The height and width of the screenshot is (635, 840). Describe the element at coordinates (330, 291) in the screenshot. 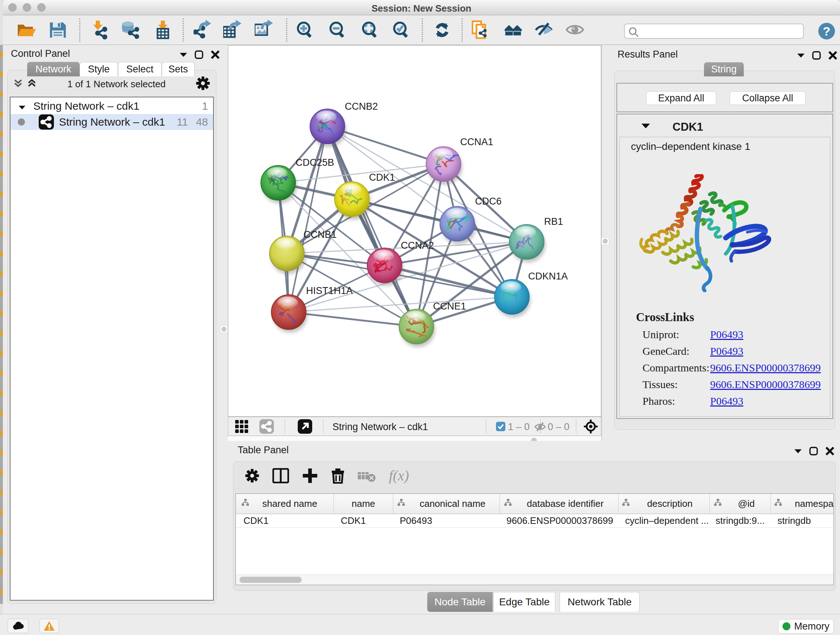

I see `svg-text: HIST1H1A` at that location.